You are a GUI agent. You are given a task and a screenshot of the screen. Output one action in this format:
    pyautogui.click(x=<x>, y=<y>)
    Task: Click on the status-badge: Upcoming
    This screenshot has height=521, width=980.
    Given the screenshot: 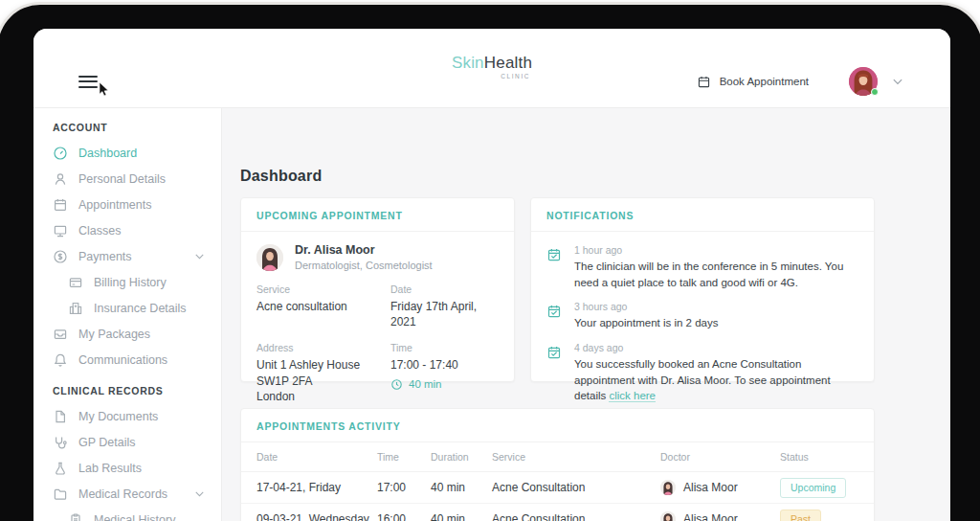 What is the action you would take?
    pyautogui.click(x=813, y=488)
    